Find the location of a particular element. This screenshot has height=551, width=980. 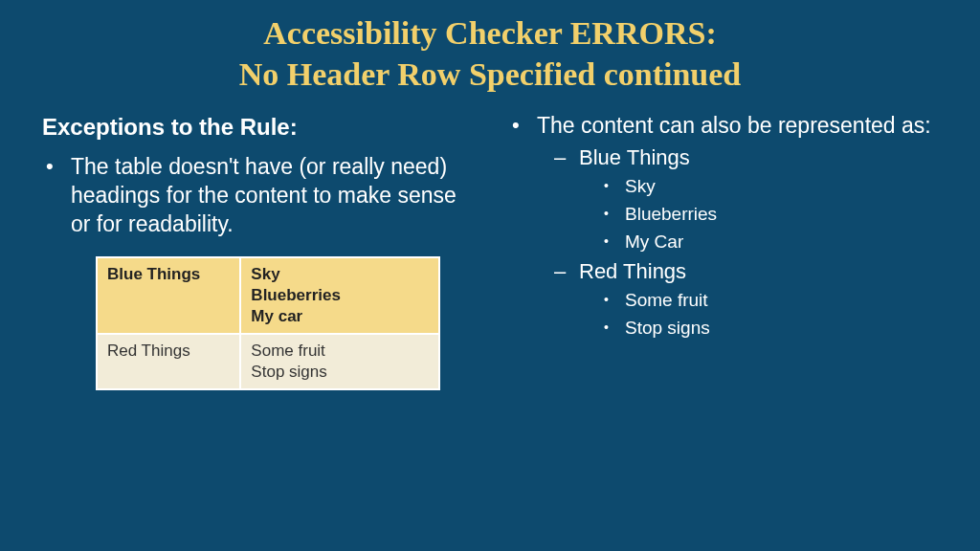

example-table-wrapper: Blue Things Sky Blueberries My car Red T… is located at coordinates (268, 323).